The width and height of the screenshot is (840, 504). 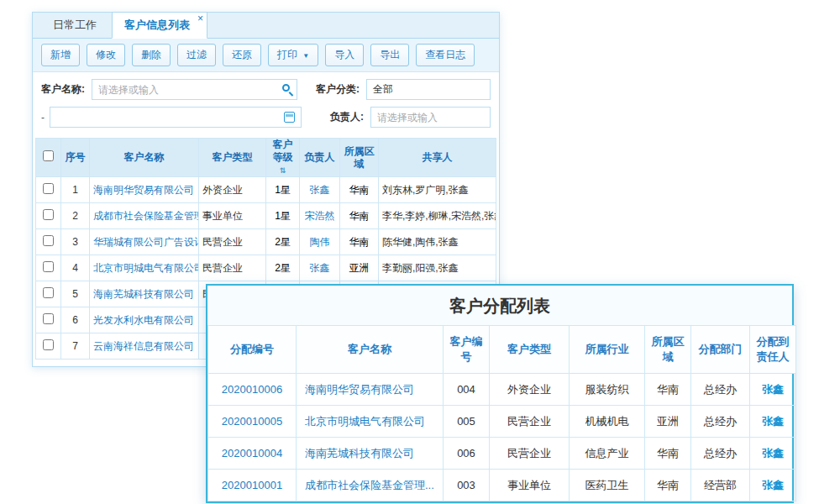 What do you see at coordinates (390, 55) in the screenshot?
I see `export-button: 导出` at bounding box center [390, 55].